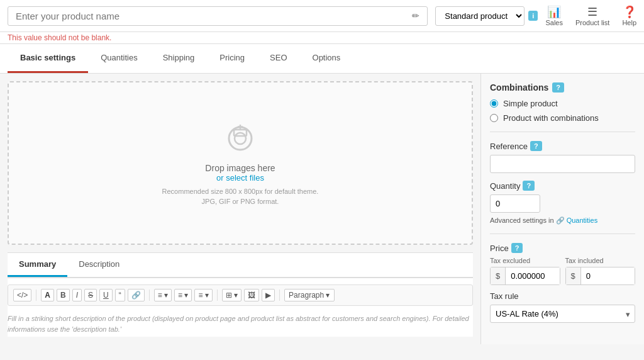  Describe the element at coordinates (532, 276) in the screenshot. I see `tax-excluded-input` at that location.